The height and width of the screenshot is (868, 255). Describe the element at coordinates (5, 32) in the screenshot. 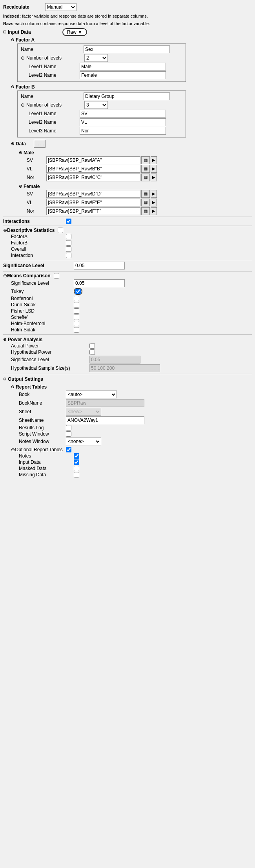

I see `input-data-collapse: ⊟` at that location.